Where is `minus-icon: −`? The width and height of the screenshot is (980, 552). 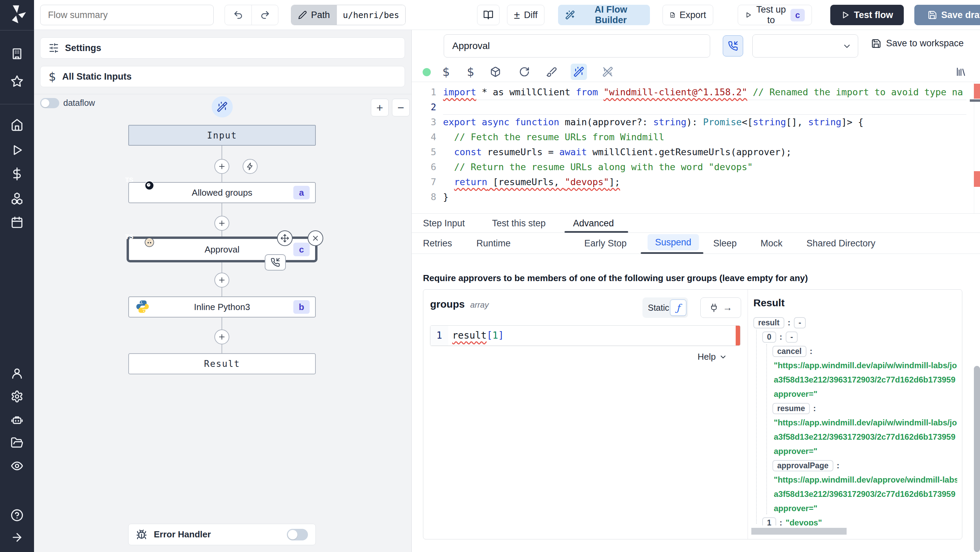
minus-icon: − is located at coordinates (401, 108).